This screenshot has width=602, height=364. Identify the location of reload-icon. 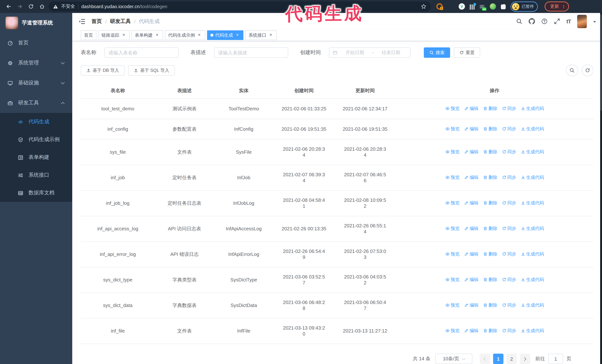
(31, 6).